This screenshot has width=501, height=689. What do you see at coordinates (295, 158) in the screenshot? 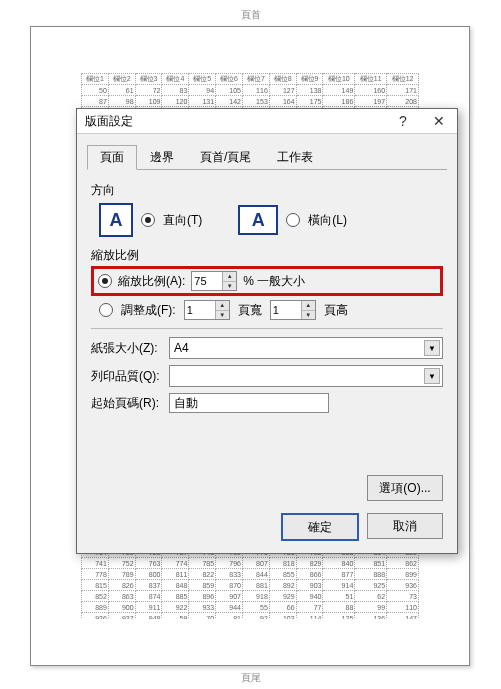
I see `tab-sheet: 工作表` at bounding box center [295, 158].